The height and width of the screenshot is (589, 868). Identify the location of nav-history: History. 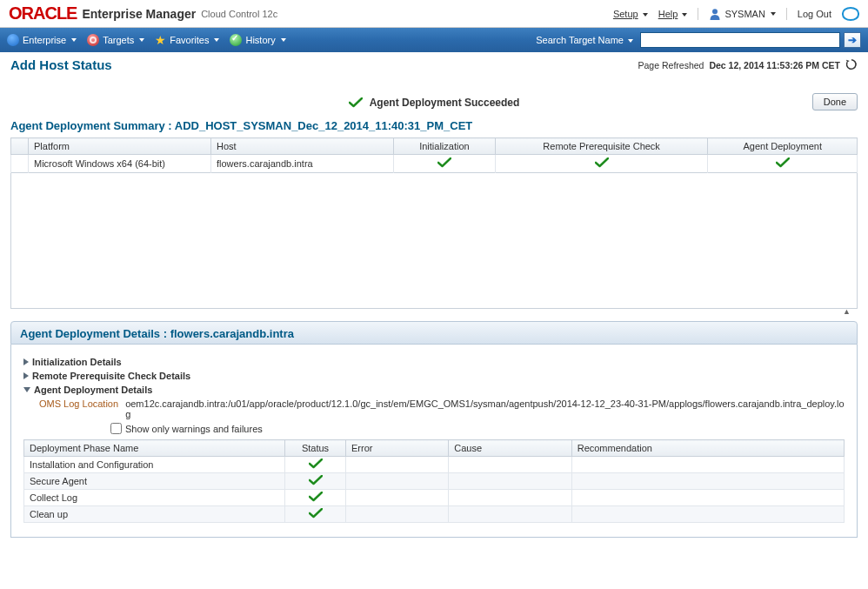
(257, 40).